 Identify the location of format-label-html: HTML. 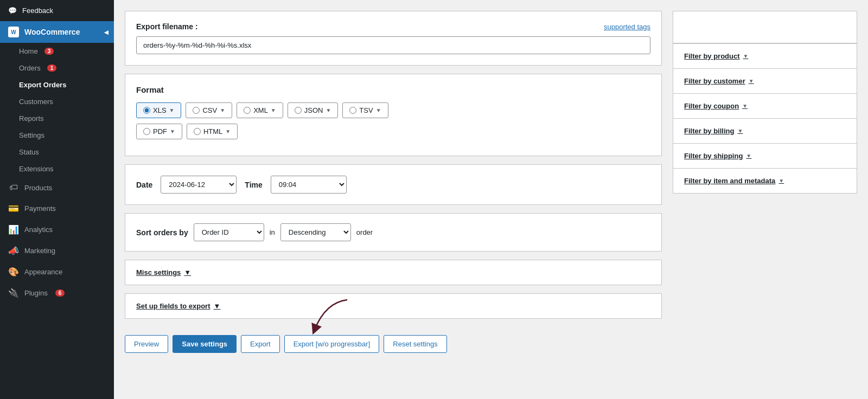
(213, 131).